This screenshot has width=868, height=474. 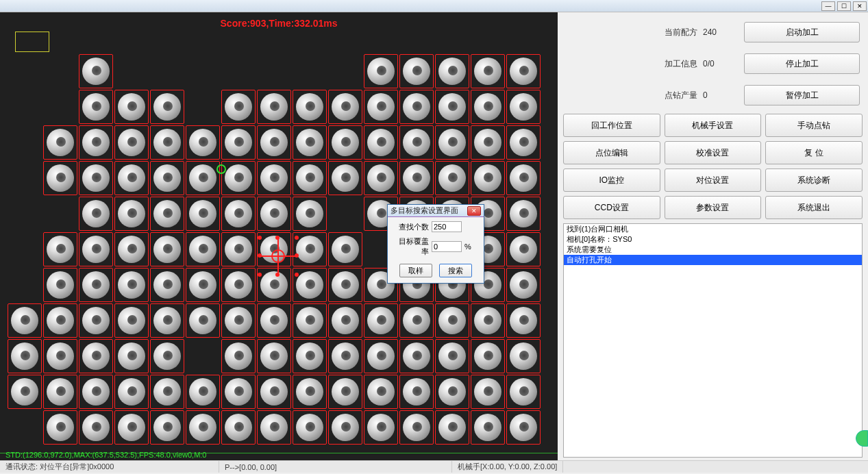 What do you see at coordinates (447, 247) in the screenshot?
I see `coverage-input` at bounding box center [447, 247].